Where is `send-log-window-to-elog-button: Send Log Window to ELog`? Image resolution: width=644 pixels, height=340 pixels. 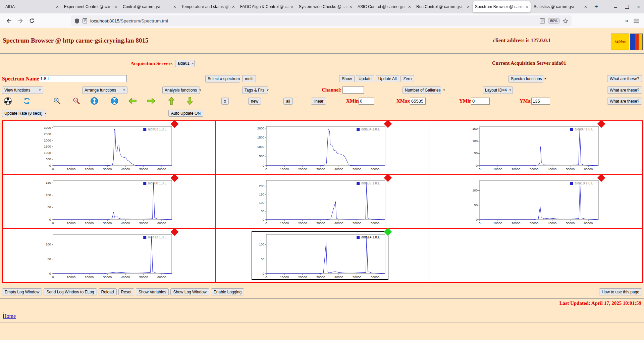
send-log-window-to-elog-button: Send Log Window to ELog is located at coordinates (70, 292).